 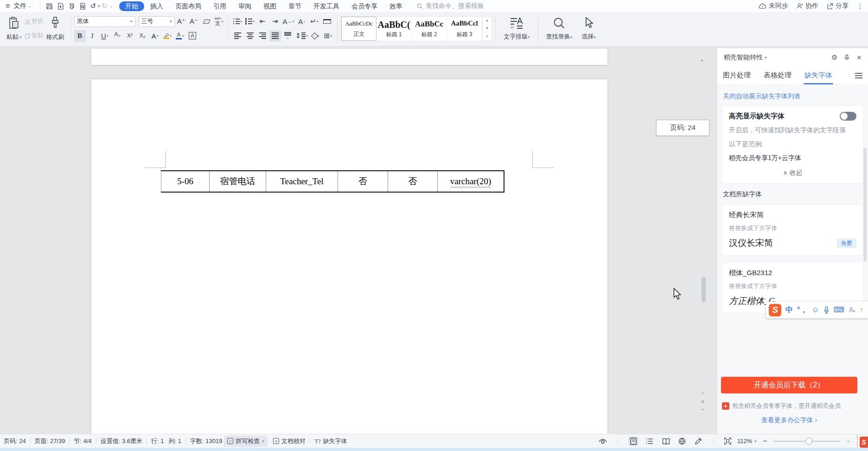 What do you see at coordinates (61, 6) in the screenshot?
I see `export-pdf-button` at bounding box center [61, 6].